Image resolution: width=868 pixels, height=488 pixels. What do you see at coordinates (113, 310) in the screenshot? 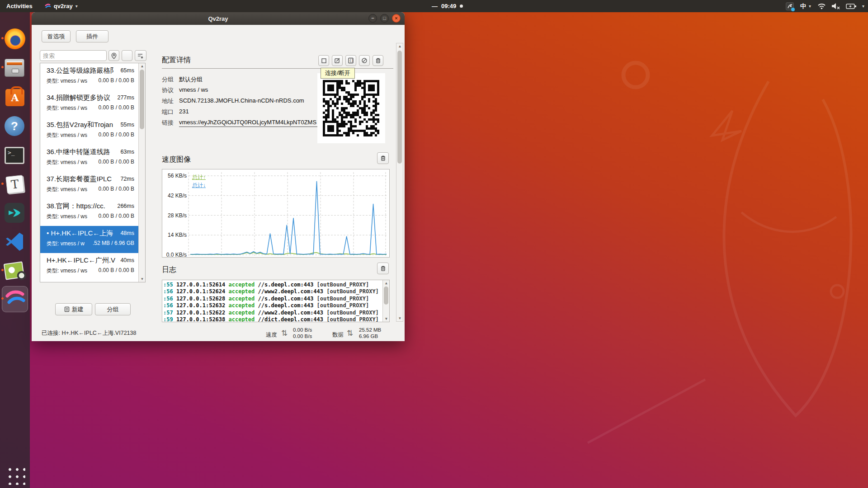
I see `group-label: 分组` at bounding box center [113, 310].